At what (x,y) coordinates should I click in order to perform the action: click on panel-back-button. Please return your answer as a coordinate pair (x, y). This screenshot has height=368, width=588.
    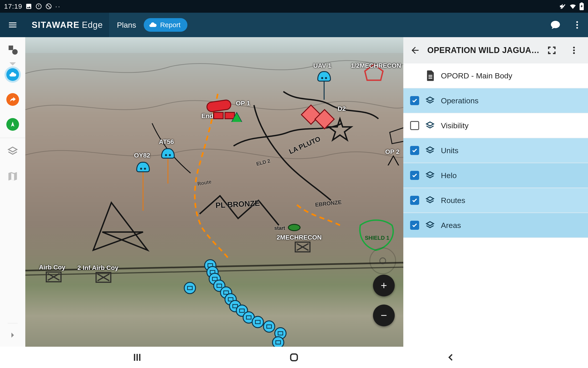
    Looking at the image, I should click on (415, 50).